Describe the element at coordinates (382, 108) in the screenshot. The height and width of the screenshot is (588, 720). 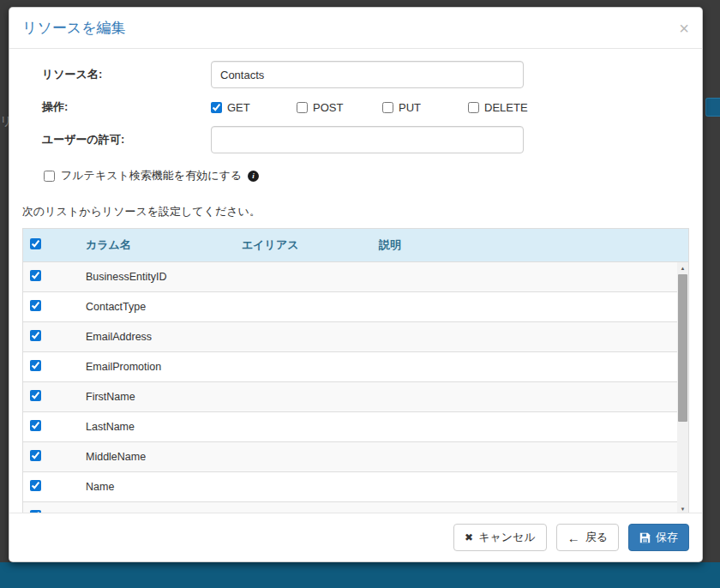
I see `operations-group: GETPOSTPUTDELETE` at that location.